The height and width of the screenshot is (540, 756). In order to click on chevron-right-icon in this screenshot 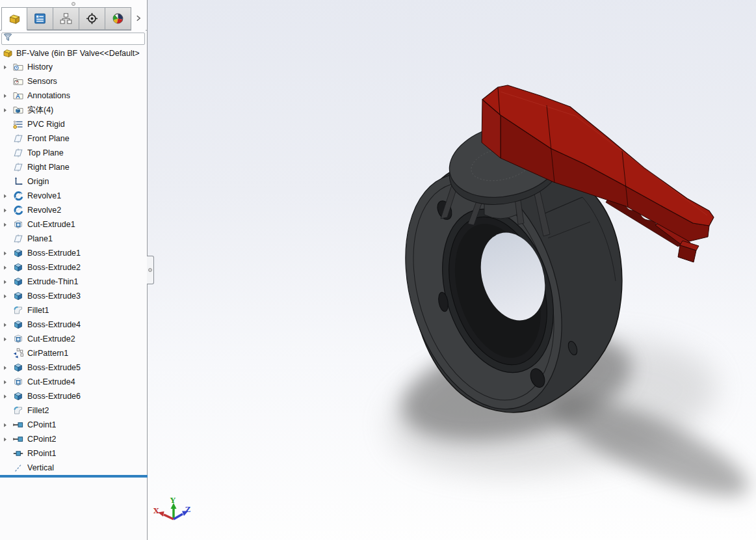, I will do `click(138, 19)`.